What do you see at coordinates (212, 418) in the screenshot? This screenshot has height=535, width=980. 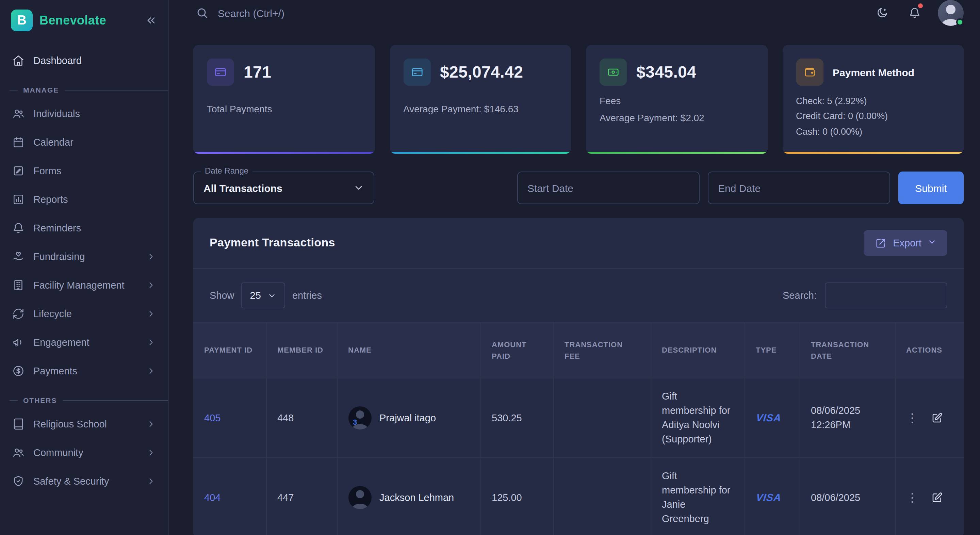 I see `payment-id-link: 405` at bounding box center [212, 418].